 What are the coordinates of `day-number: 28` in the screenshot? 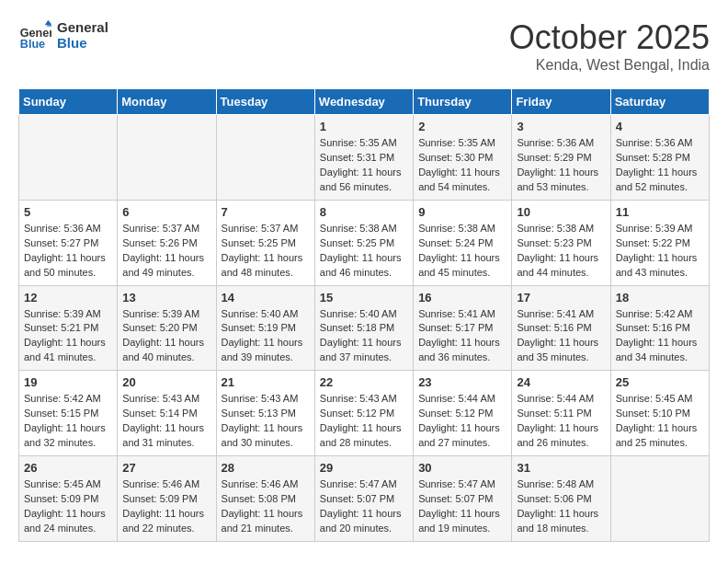 It's located at (266, 467).